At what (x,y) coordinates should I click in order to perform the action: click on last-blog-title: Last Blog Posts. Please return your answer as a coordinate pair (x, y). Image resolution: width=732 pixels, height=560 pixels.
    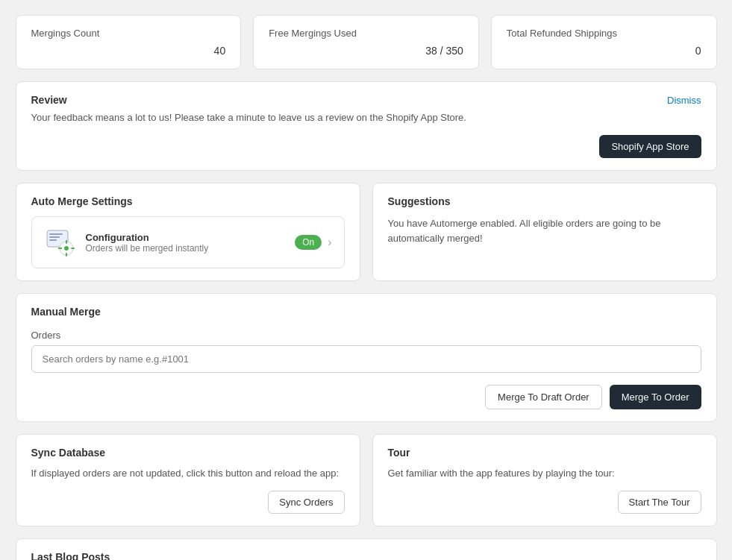
    Looking at the image, I should click on (366, 556).